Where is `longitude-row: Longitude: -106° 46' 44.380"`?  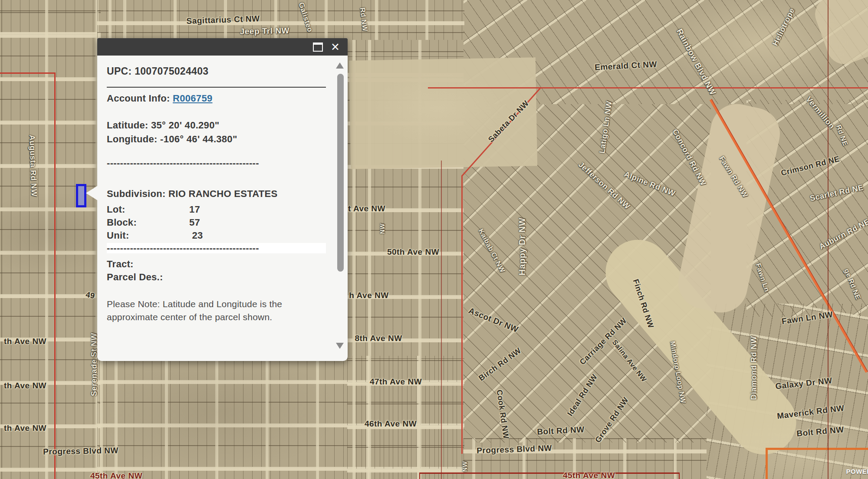
longitude-row: Longitude: -106° 46' 44.380" is located at coordinates (215, 139).